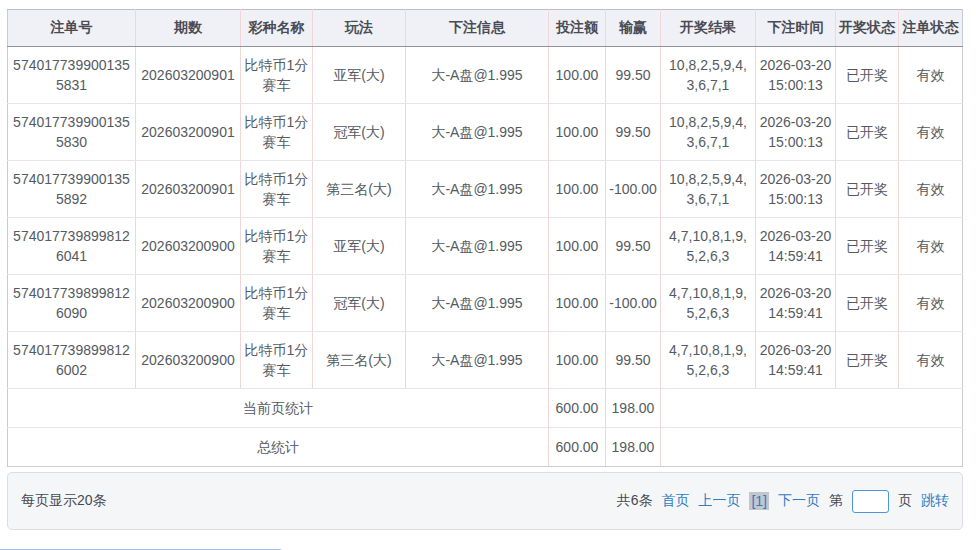  What do you see at coordinates (634, 28) in the screenshot?
I see `column-header: 输赢` at bounding box center [634, 28].